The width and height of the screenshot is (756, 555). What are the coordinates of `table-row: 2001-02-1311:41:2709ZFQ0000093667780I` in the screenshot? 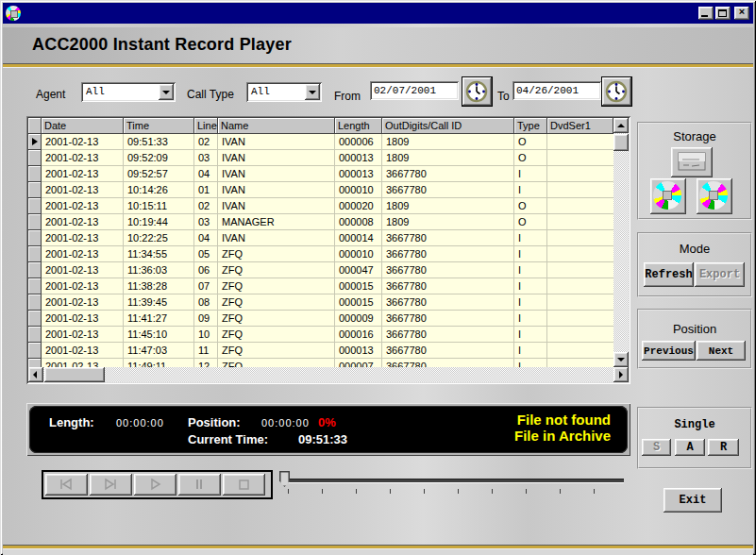 It's located at (321, 319).